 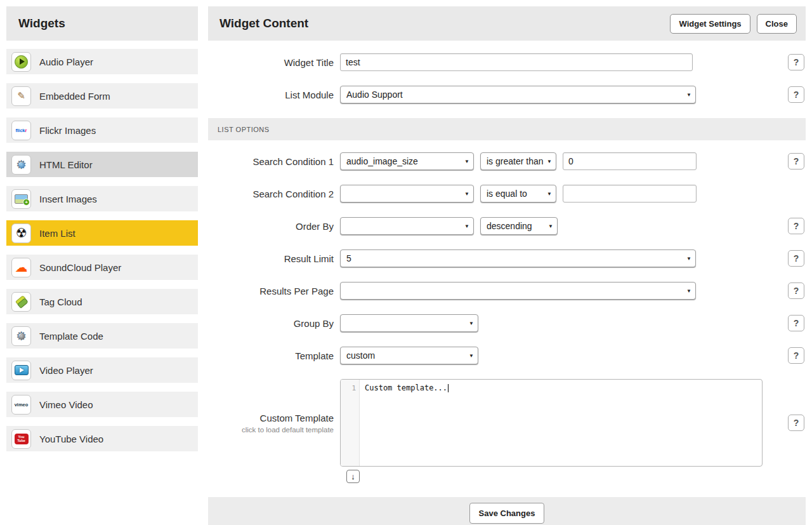 I want to click on custom-template-row: Custom Template click to load default te…, so click(x=507, y=423).